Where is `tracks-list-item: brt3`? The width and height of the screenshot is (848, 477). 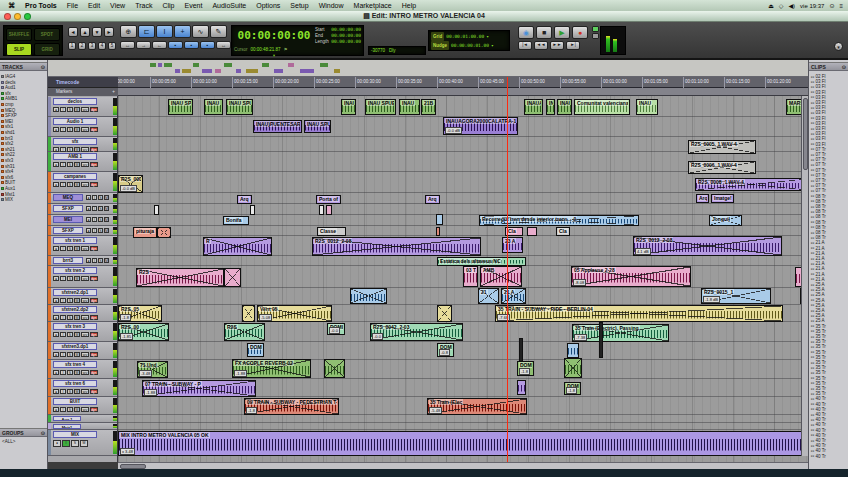
tracks-list-item: brt3 is located at coordinates (7, 138).